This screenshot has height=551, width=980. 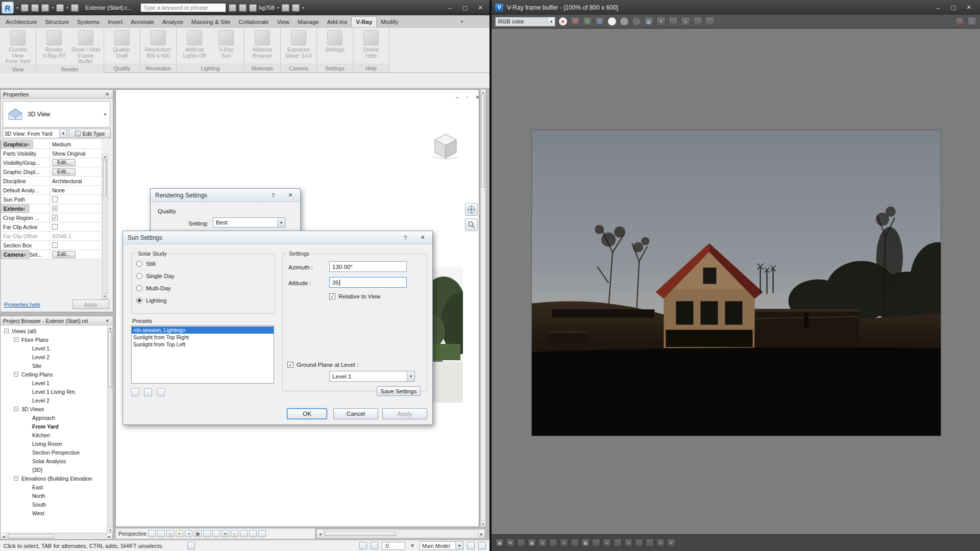 What do you see at coordinates (286, 8) in the screenshot?
I see `exchange-apps-icon` at bounding box center [286, 8].